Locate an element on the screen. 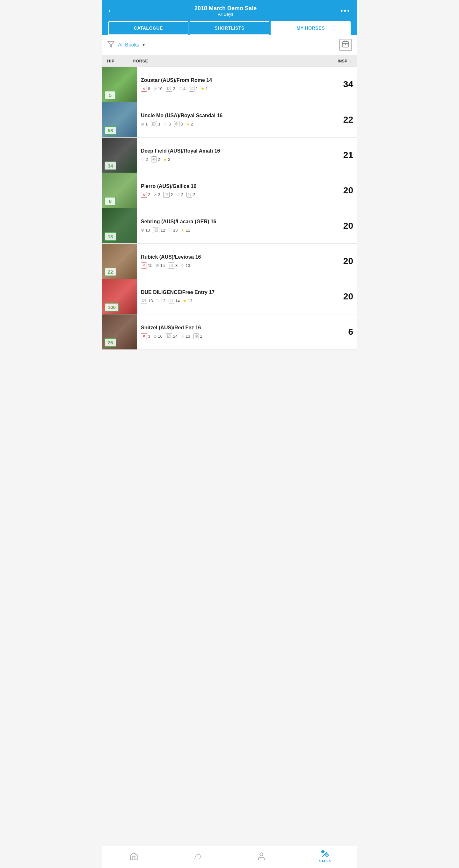  stat-circle: ⊘ 16 is located at coordinates (158, 336).